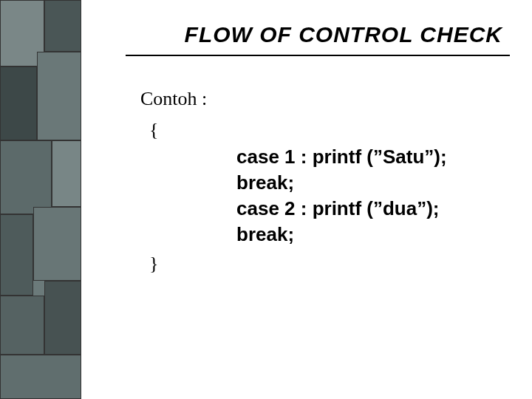 The image size is (532, 399). I want to click on slide-title: FLOW OF CONTROL CHECK, so click(318, 35).